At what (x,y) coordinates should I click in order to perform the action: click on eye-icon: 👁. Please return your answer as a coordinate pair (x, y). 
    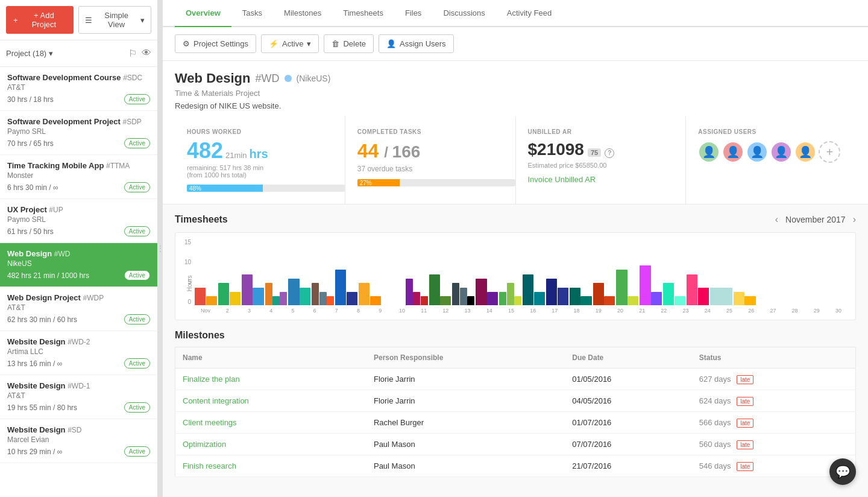
    Looking at the image, I should click on (146, 53).